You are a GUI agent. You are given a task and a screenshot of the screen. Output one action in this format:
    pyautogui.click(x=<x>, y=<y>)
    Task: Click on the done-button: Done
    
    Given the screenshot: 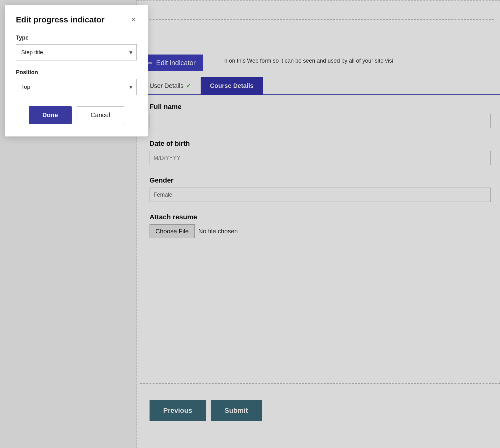 What is the action you would take?
    pyautogui.click(x=50, y=115)
    